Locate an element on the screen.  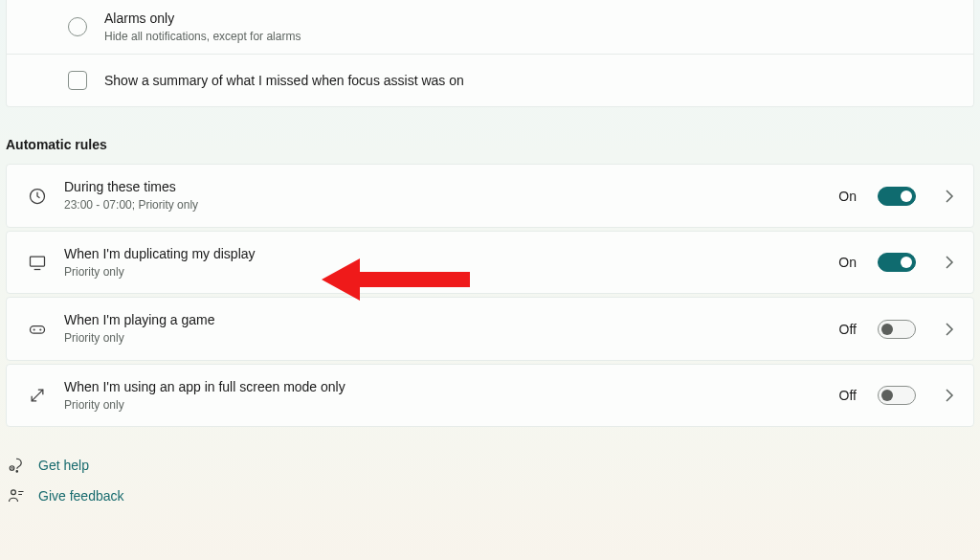
clock-icon is located at coordinates (37, 196).